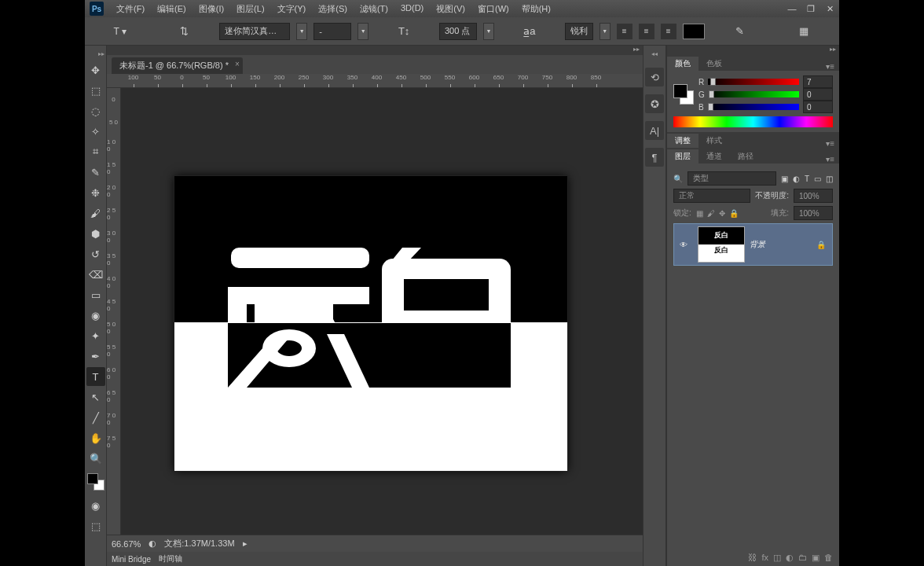 The width and height of the screenshot is (924, 566). I want to click on filter-type-icon: T, so click(807, 179).